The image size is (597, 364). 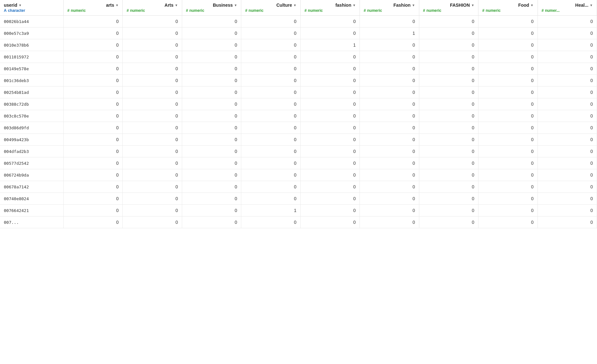 I want to click on cell-Business-10: 0, so click(x=212, y=140).